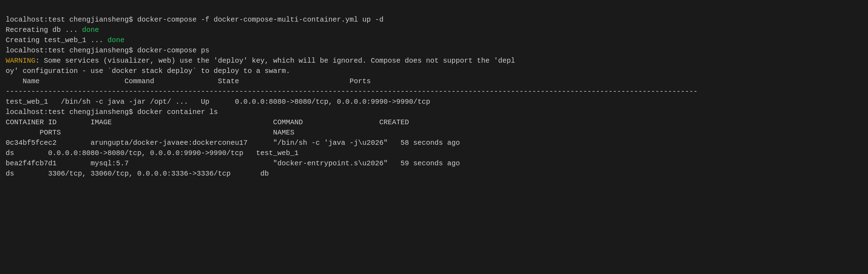 This screenshot has width=868, height=274. What do you see at coordinates (434, 40) in the screenshot?
I see `terminal-line: Creating test_web_1 ... done` at bounding box center [434, 40].